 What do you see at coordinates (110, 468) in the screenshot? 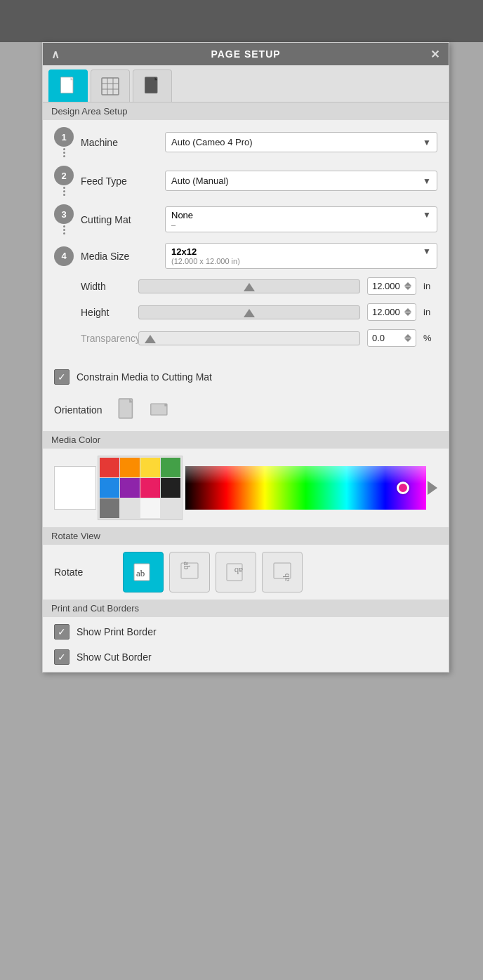
I see `swatch-red` at bounding box center [110, 468].